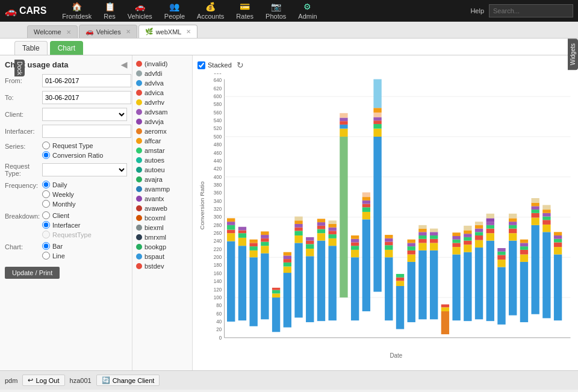 This screenshot has width=578, height=392. What do you see at coordinates (72, 151) in the screenshot?
I see `series-radio-group: Request Type Conversion Ratio` at bounding box center [72, 151].